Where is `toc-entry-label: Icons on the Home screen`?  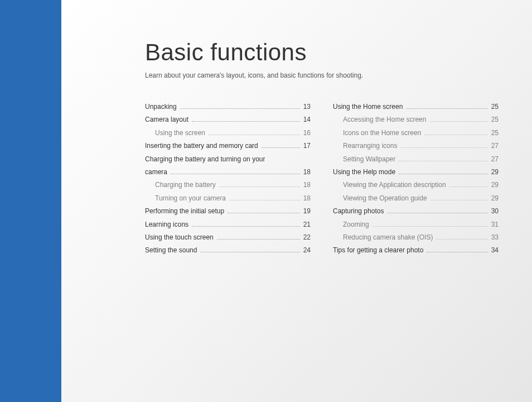 toc-entry-label: Icons on the Home screen is located at coordinates (382, 133).